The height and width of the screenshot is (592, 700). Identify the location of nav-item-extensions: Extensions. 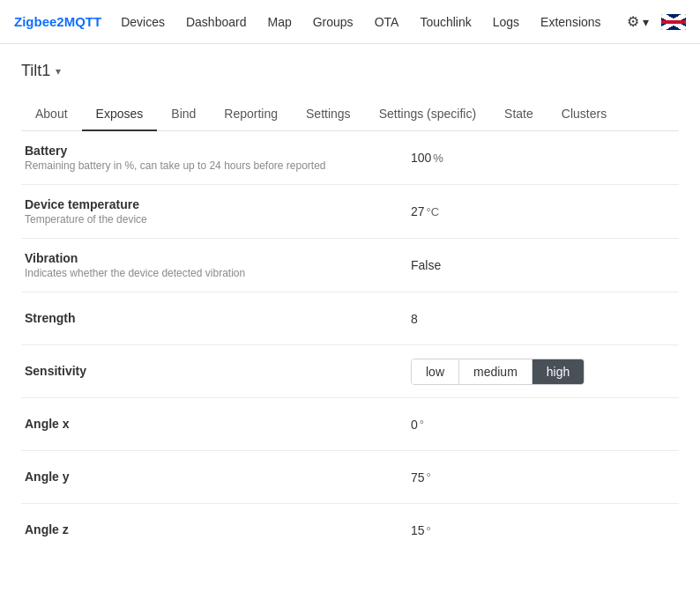
(570, 22).